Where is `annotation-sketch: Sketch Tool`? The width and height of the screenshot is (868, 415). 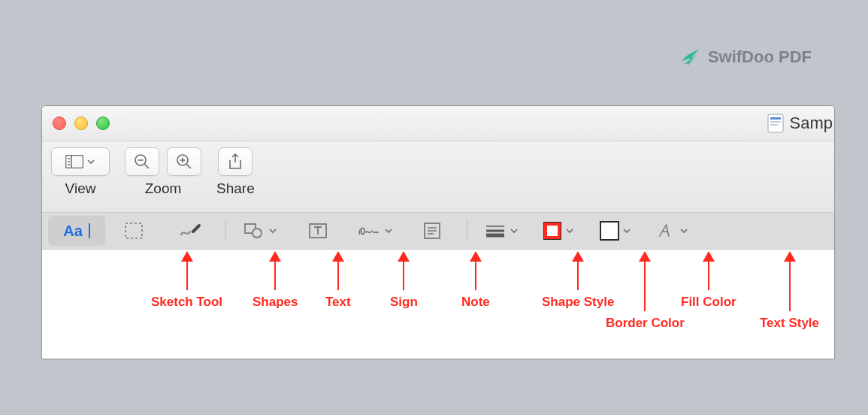 annotation-sketch: Sketch Tool is located at coordinates (186, 281).